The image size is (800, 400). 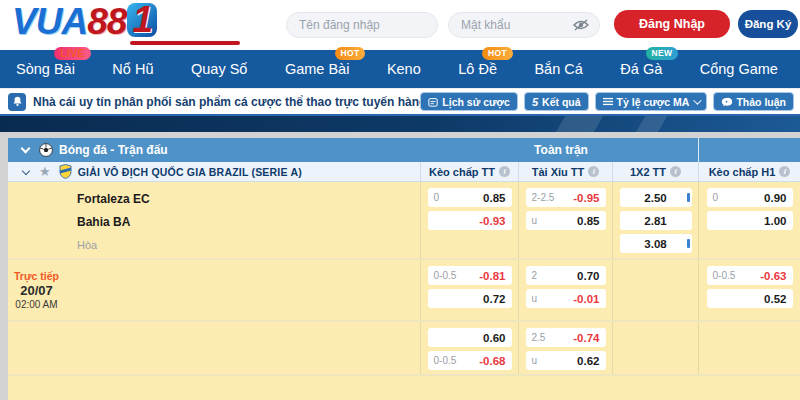 I want to click on odds-cell: u-0.01, so click(x=566, y=298).